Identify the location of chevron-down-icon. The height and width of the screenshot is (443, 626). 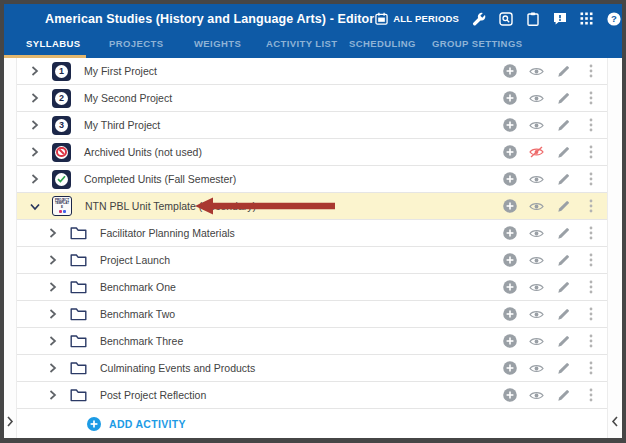
(38, 206).